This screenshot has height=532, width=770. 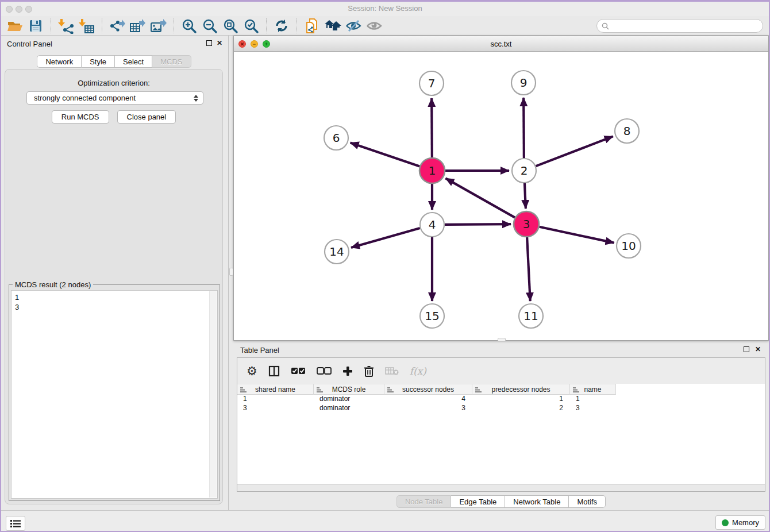 I want to click on zoom-in-button, so click(x=189, y=26).